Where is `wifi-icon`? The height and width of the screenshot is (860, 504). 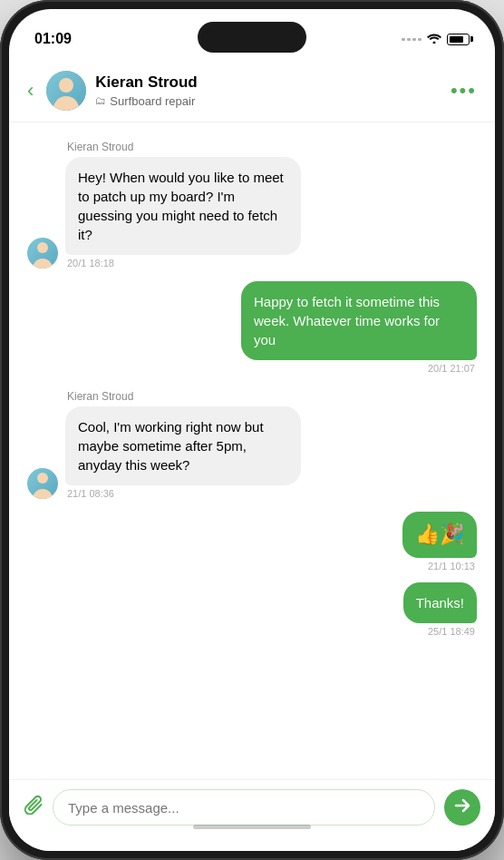
wifi-icon is located at coordinates (434, 39).